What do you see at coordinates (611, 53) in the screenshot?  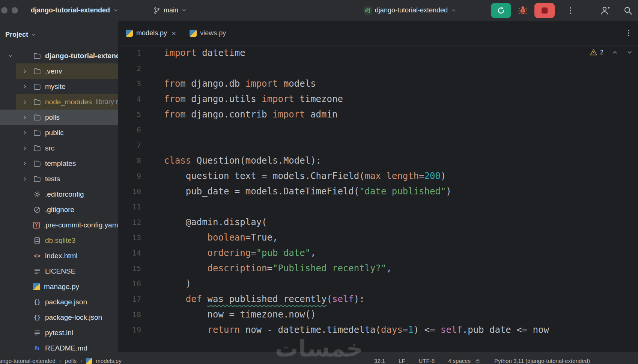 I see `inspection-widget: 2` at bounding box center [611, 53].